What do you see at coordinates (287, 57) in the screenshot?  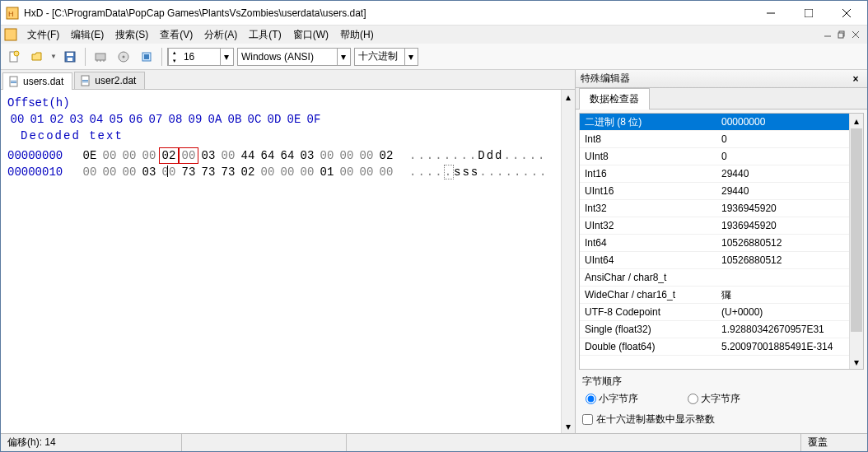 I see `encoding-input` at bounding box center [287, 57].